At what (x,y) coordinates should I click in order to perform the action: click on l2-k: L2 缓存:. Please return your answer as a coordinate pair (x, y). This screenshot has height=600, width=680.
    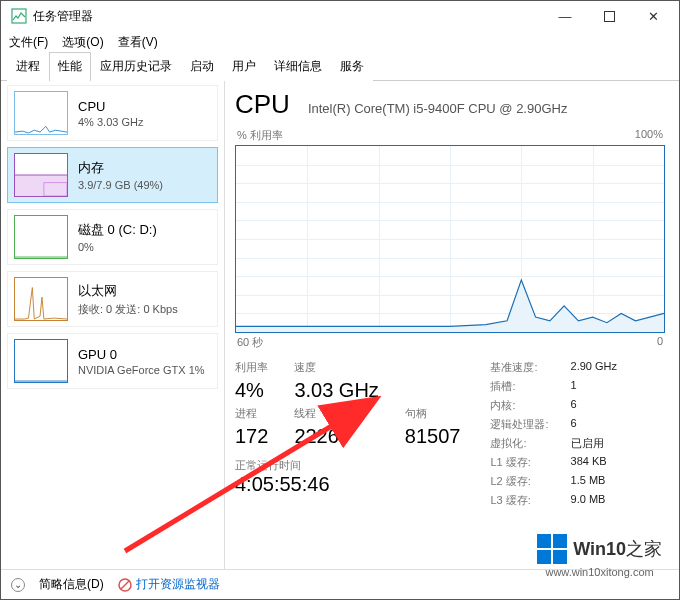
    Looking at the image, I should click on (519, 482).